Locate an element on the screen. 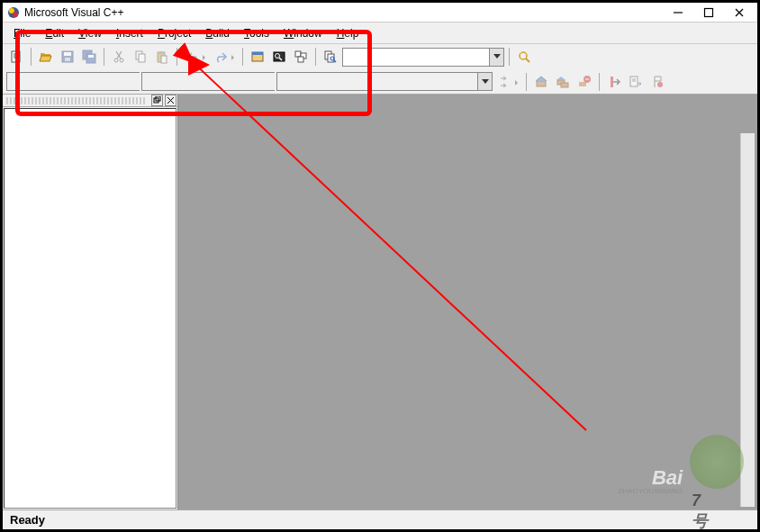 The width and height of the screenshot is (760, 532). save-button is located at coordinates (68, 57).